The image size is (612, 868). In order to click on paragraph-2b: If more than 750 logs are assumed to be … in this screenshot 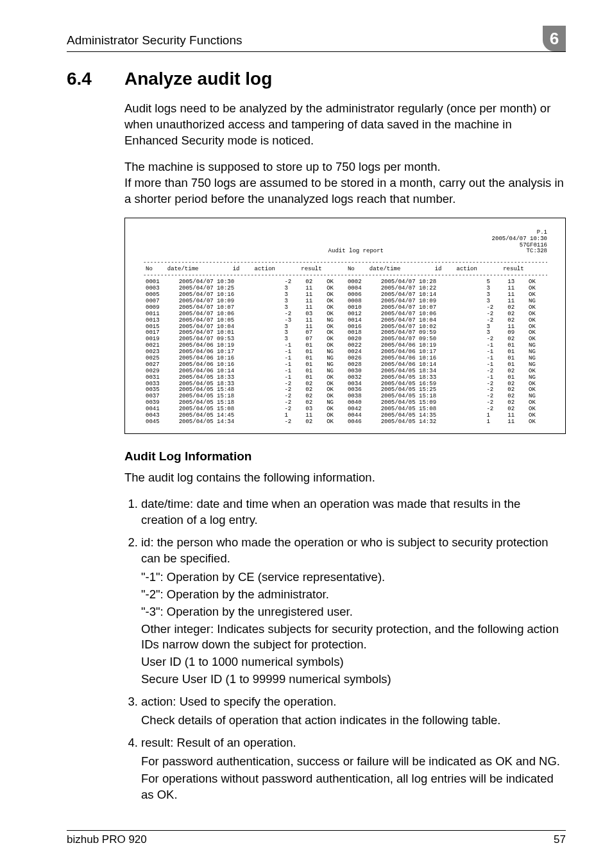, I will do `click(344, 191)`.